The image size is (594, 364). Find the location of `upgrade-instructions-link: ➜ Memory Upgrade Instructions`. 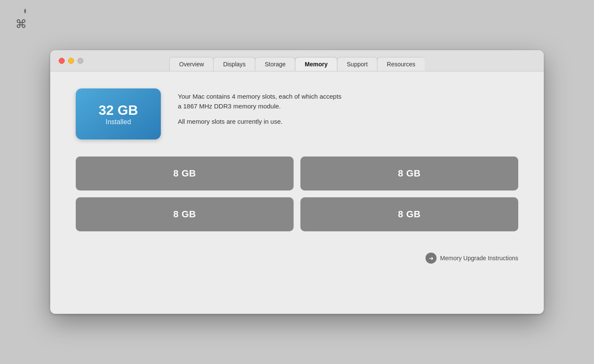

upgrade-instructions-link: ➜ Memory Upgrade Instructions is located at coordinates (472, 258).